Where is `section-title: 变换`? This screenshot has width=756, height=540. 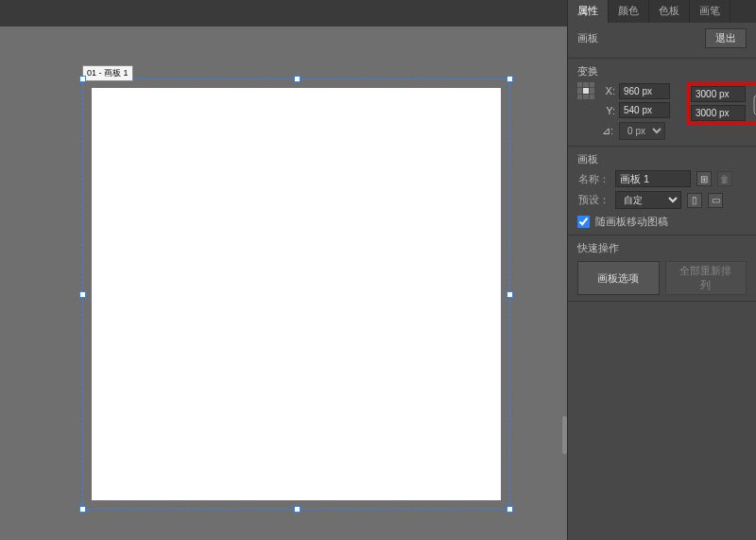 section-title: 变换 is located at coordinates (662, 72).